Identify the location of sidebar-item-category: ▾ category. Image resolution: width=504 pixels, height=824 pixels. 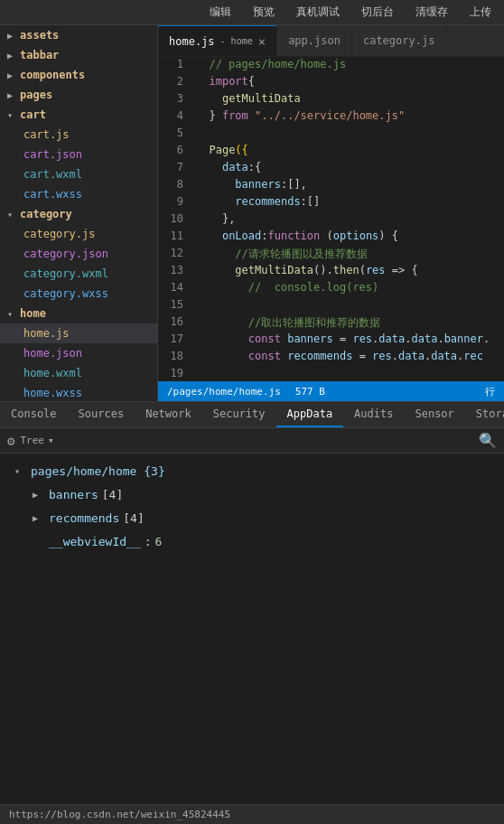
(79, 214).